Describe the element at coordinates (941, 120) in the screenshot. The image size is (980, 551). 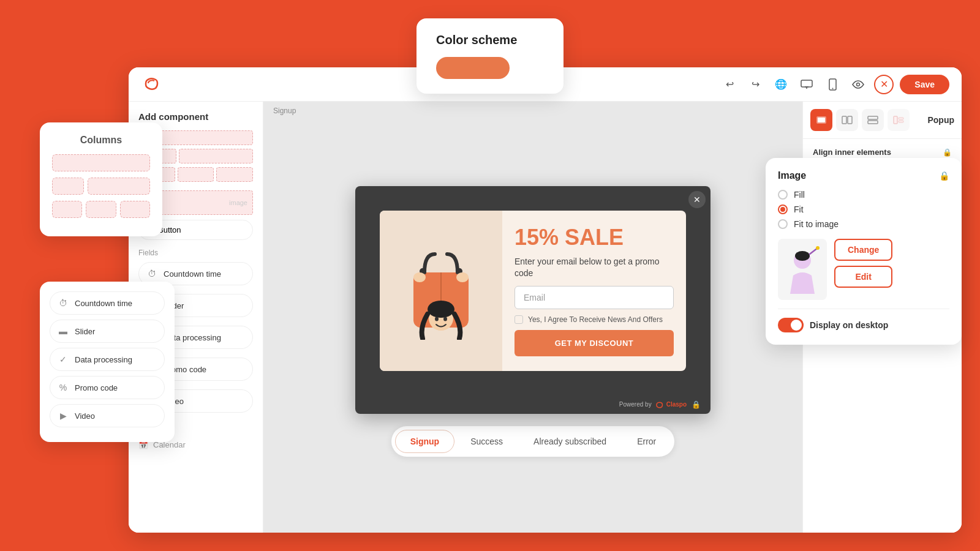
I see `rp-popup-label: Popup` at that location.